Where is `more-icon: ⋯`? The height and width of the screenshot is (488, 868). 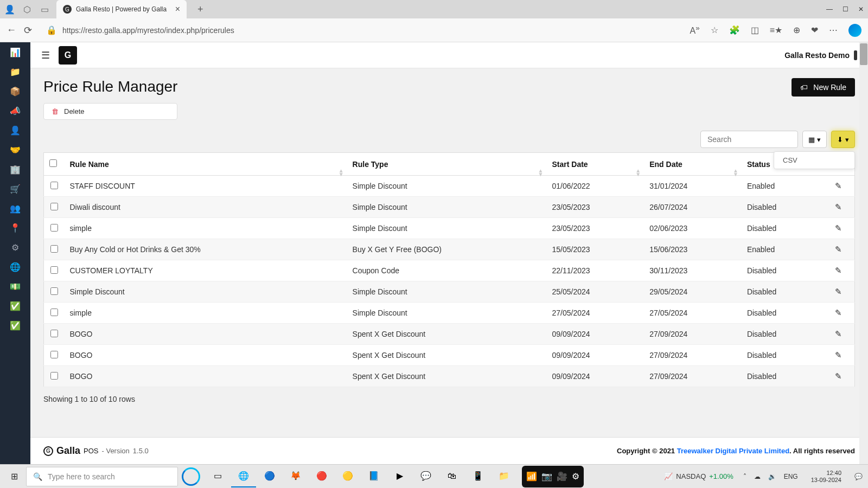 more-icon: ⋯ is located at coordinates (833, 30).